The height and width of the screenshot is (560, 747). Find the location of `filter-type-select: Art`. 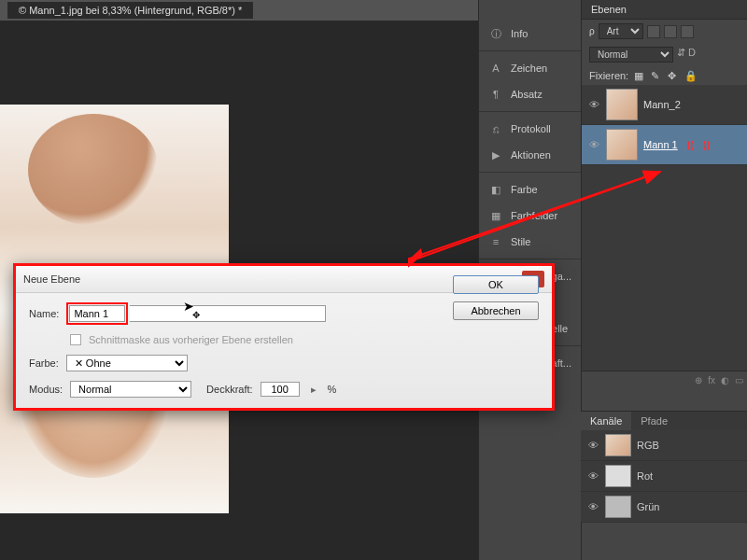

filter-type-select: Art is located at coordinates (621, 32).